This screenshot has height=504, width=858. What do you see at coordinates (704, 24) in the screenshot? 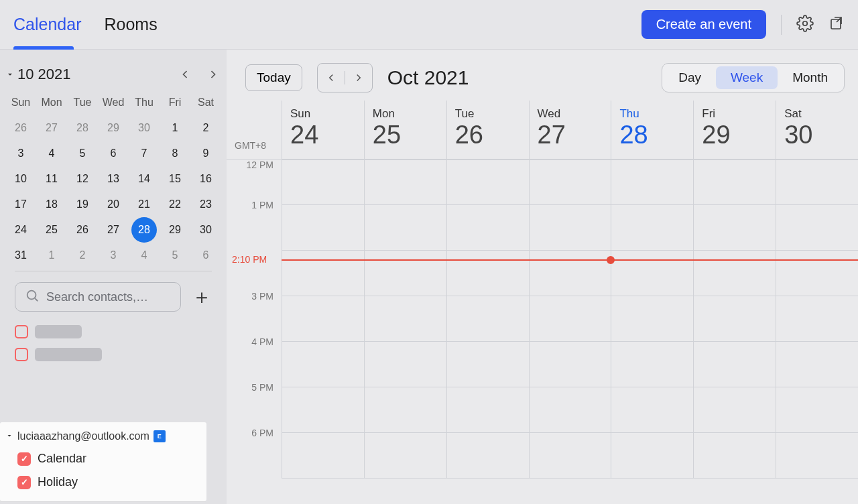
I see `create-event-button: Create an event` at bounding box center [704, 24].